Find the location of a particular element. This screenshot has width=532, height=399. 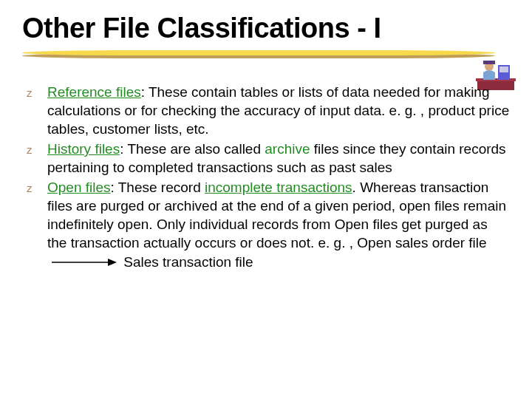

list-item: z Reference files: These contain tables … is located at coordinates (266, 111).